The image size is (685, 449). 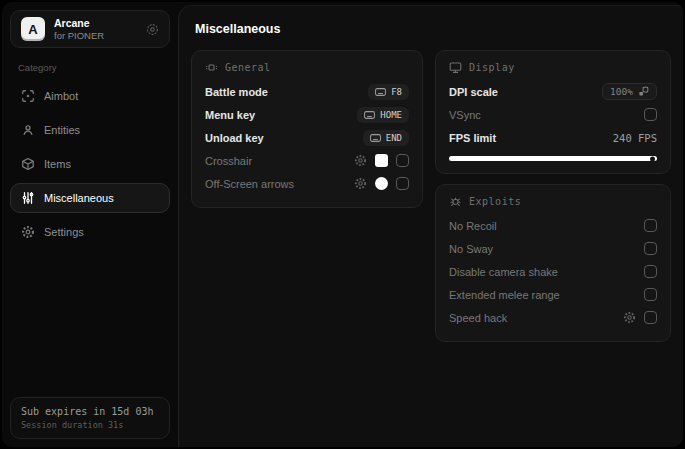 What do you see at coordinates (58, 164) in the screenshot?
I see `sidebar-item-label: Items` at bounding box center [58, 164].